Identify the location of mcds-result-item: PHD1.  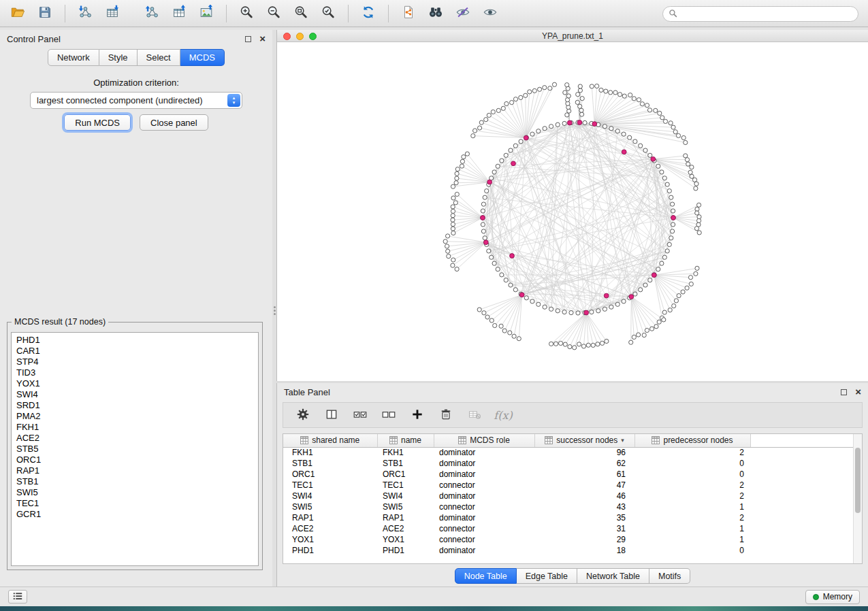
(138, 340).